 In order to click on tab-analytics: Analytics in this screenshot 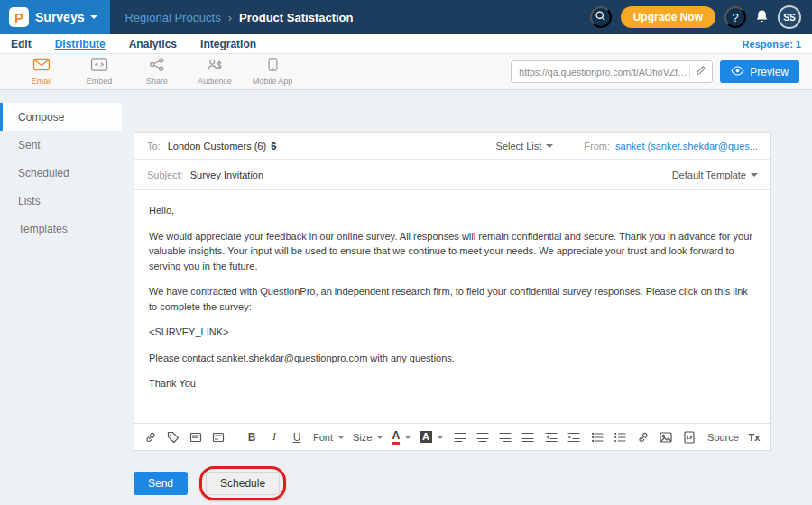, I will do `click(153, 44)`.